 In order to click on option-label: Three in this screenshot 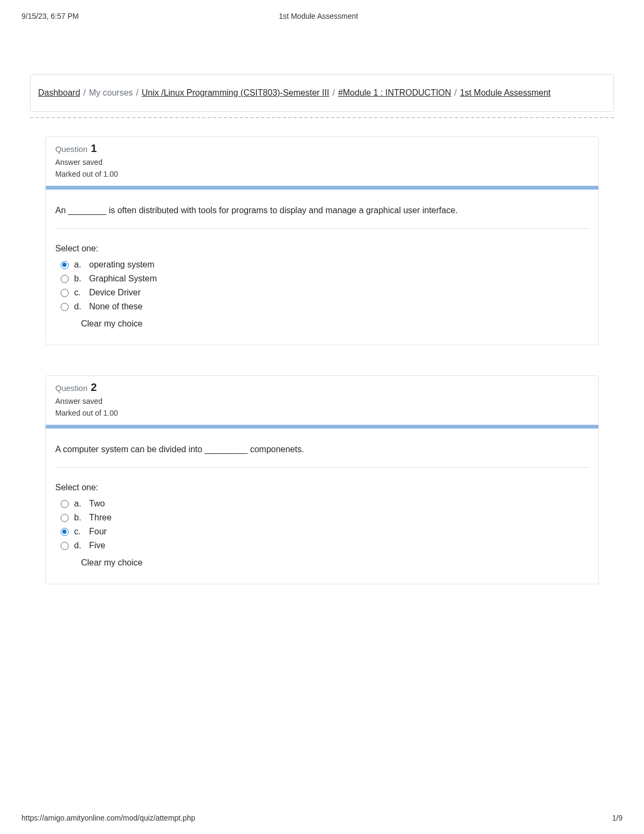, I will do `click(100, 518)`.